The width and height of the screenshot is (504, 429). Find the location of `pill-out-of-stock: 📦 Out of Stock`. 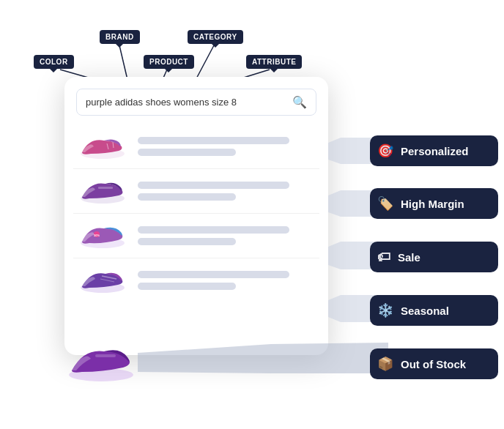

pill-out-of-stock: 📦 Out of Stock is located at coordinates (434, 364).